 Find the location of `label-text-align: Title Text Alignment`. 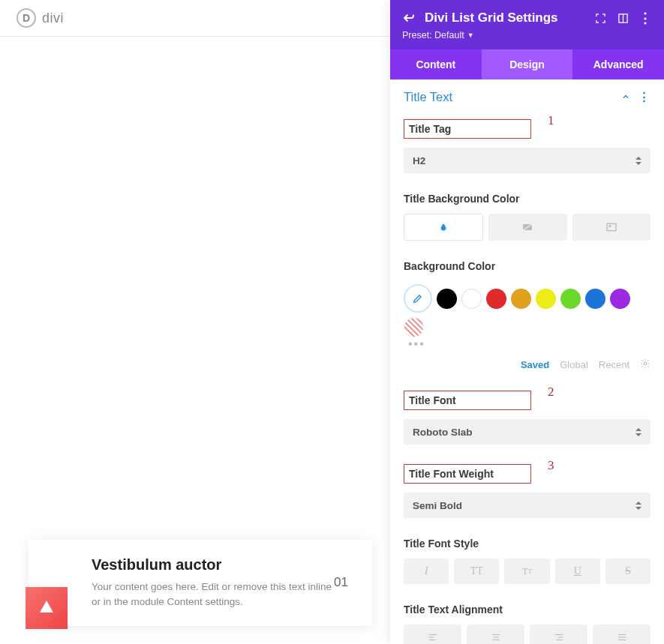

label-text-align: Title Text Alignment is located at coordinates (527, 610).